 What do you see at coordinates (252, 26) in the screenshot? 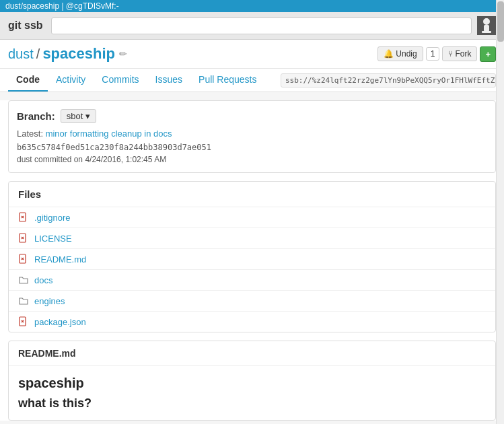
I see `header: git ssb` at bounding box center [252, 26].